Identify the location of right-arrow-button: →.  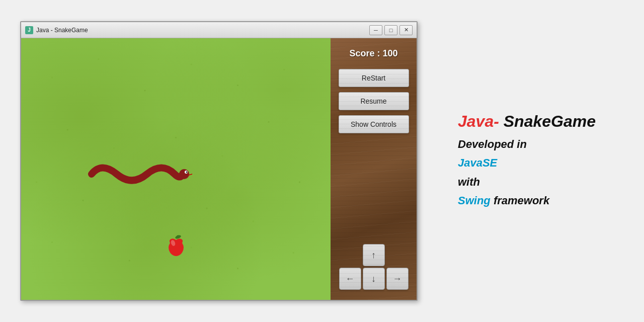
(397, 279).